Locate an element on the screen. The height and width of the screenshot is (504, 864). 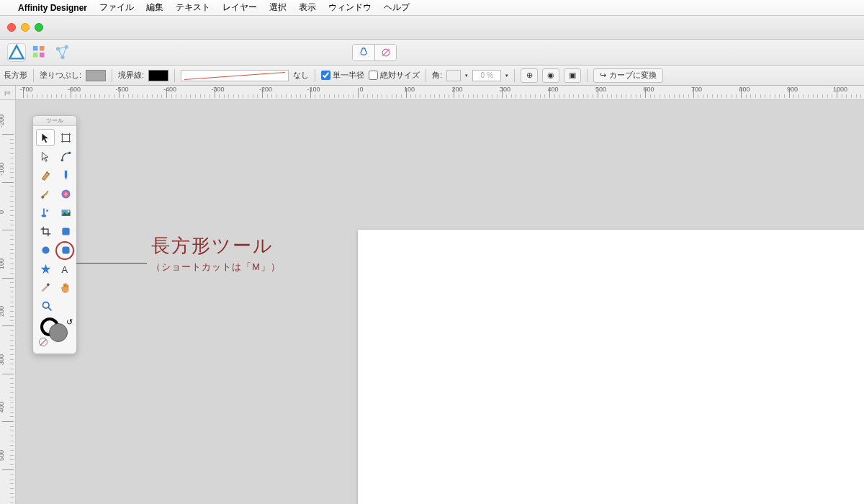
annotation-ring-icon is located at coordinates (65, 251).